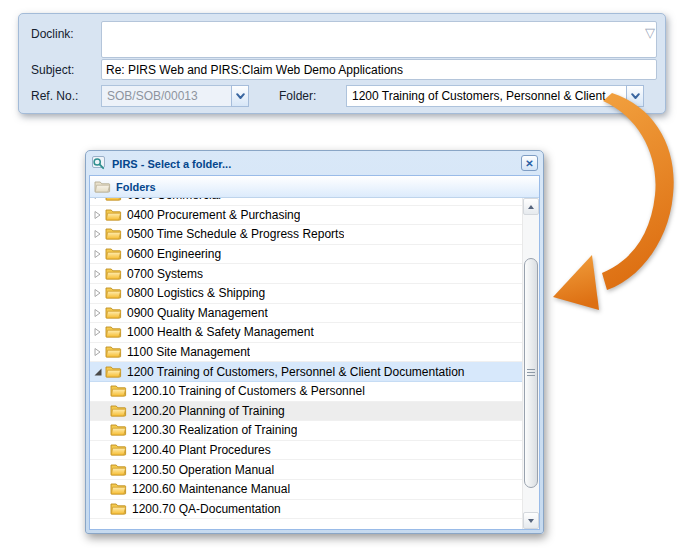  What do you see at coordinates (306, 216) in the screenshot?
I see `tree-row: 0400 Procurement & Purchasing` at bounding box center [306, 216].